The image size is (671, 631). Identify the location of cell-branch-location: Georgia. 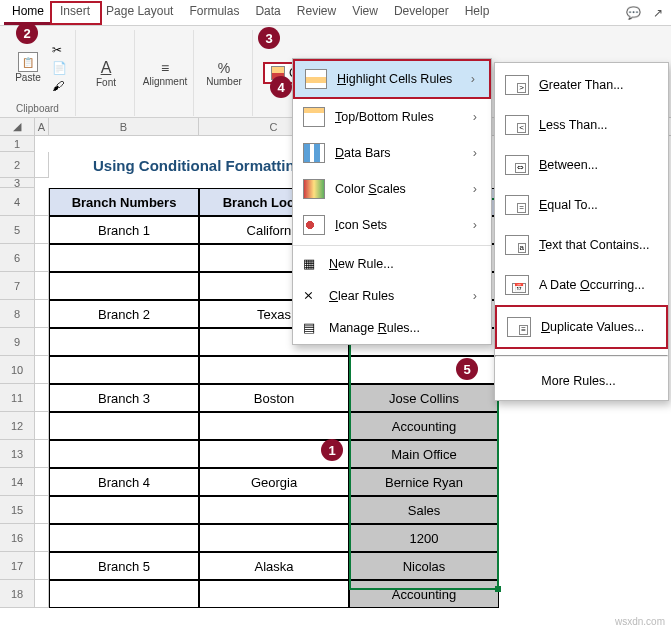
(274, 482).